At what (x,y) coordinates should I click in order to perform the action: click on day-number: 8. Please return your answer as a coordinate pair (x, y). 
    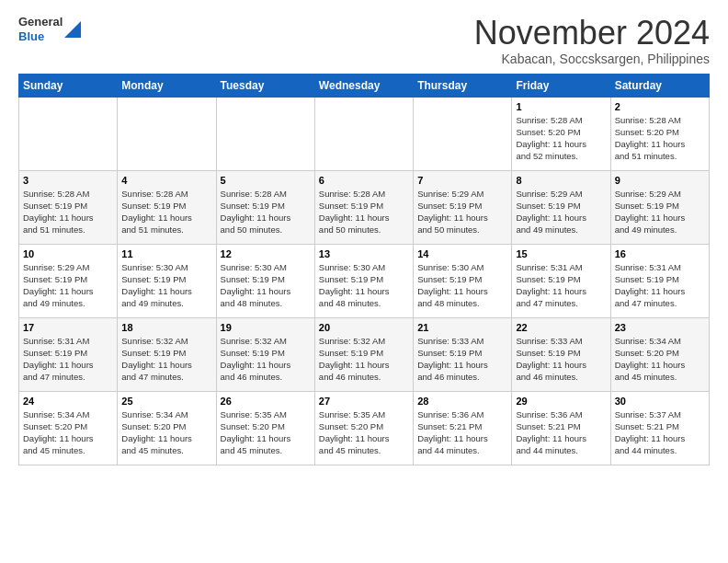
    Looking at the image, I should click on (561, 180).